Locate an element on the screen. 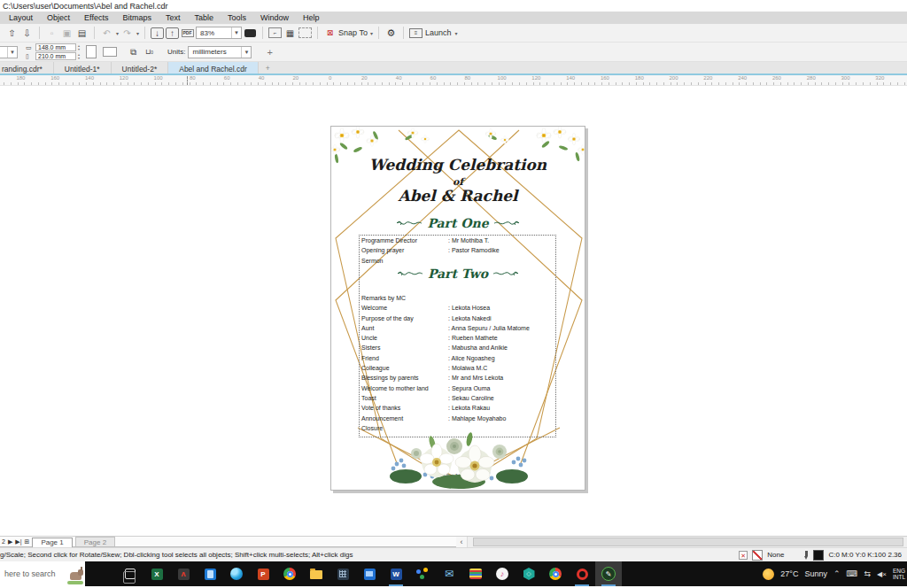 This screenshot has height=588, width=907. publish-pdf-button: PDF is located at coordinates (188, 34).